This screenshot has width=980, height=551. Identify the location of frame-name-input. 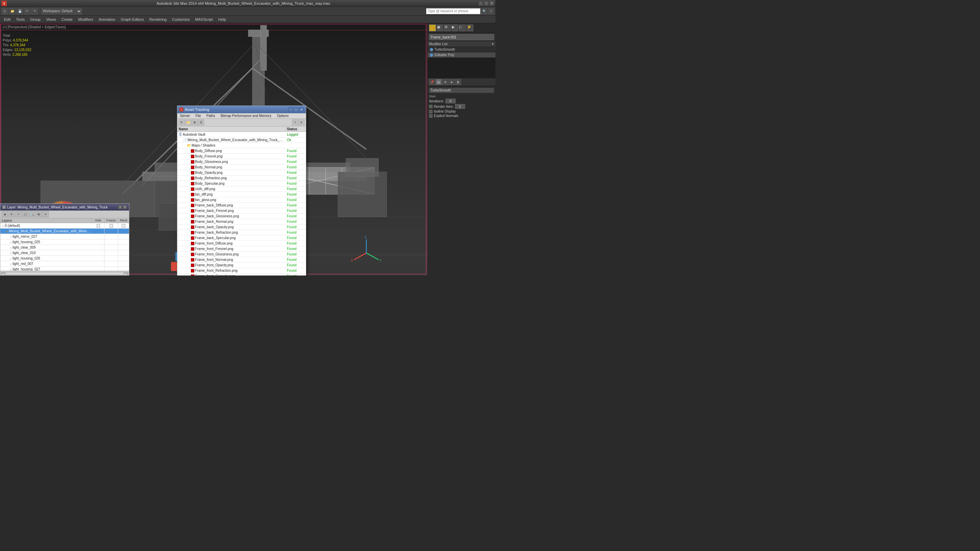
(462, 37).